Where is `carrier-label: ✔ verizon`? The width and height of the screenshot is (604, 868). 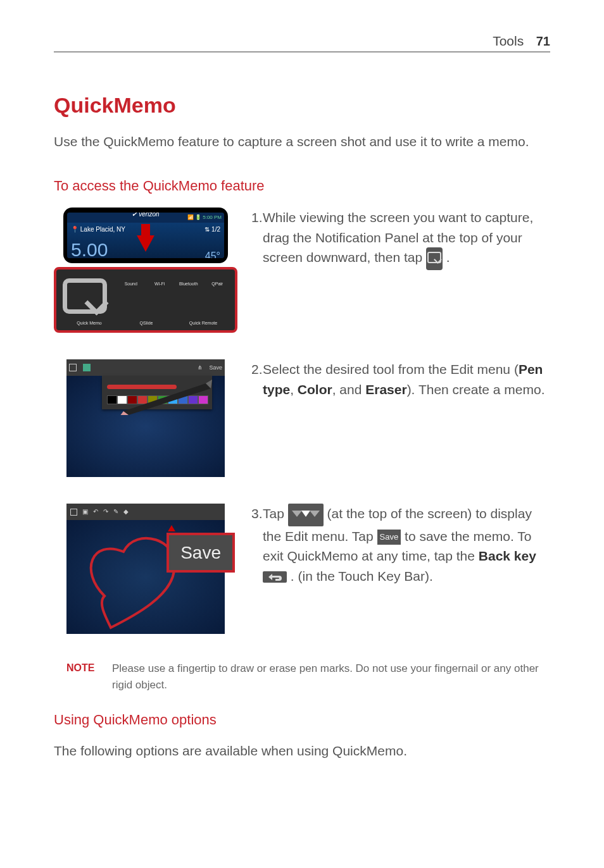 carrier-label: ✔ verizon is located at coordinates (146, 216).